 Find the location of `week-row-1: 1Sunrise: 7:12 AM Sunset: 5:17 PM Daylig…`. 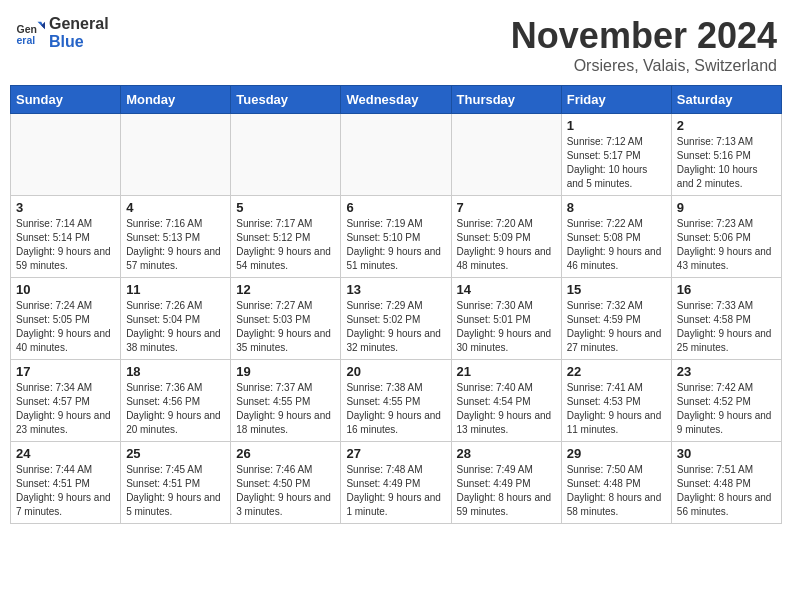

week-row-1: 1Sunrise: 7:12 AM Sunset: 5:17 PM Daylig… is located at coordinates (396, 155).